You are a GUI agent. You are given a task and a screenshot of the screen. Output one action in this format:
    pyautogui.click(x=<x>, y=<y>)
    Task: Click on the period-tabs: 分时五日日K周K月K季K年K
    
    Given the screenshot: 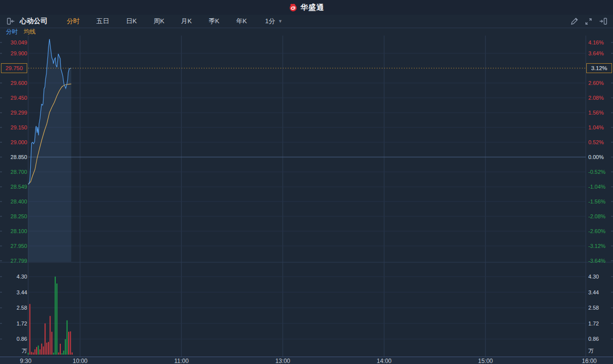 What is the action you would take?
    pyautogui.click(x=157, y=21)
    